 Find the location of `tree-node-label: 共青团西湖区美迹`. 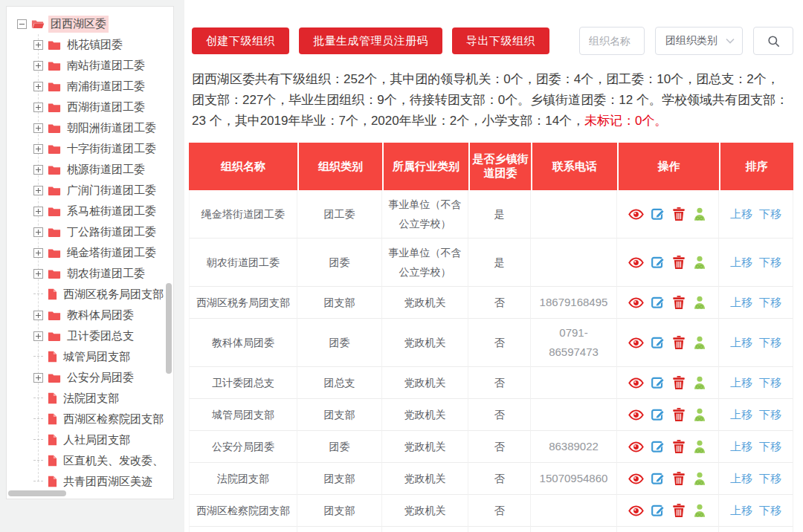

tree-node-label: 共青团西湖区美迹 is located at coordinates (108, 481).